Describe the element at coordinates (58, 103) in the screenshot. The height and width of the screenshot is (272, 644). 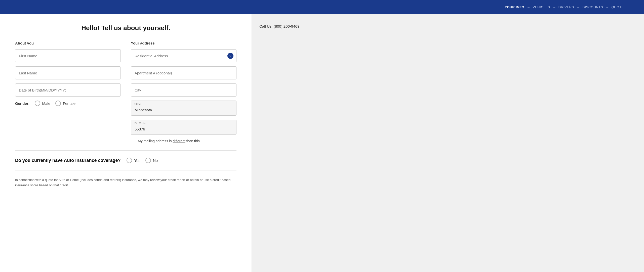
I see `gender-female-radio` at that location.